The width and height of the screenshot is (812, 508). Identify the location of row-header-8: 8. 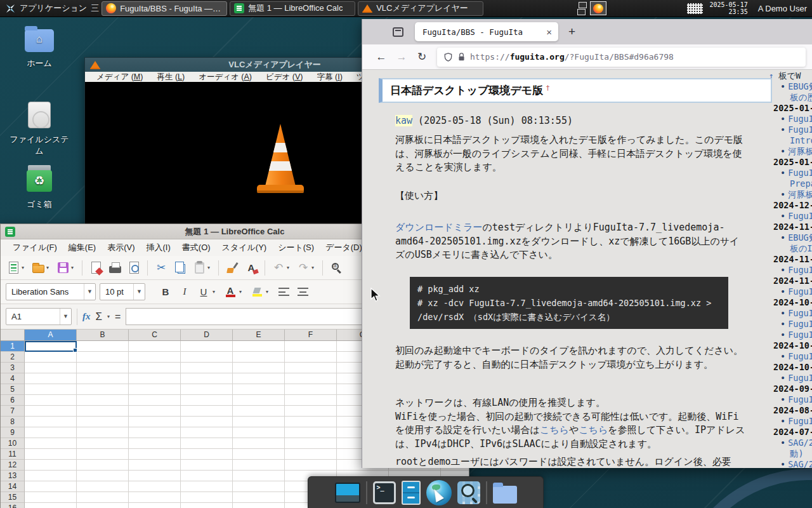
(13, 422).